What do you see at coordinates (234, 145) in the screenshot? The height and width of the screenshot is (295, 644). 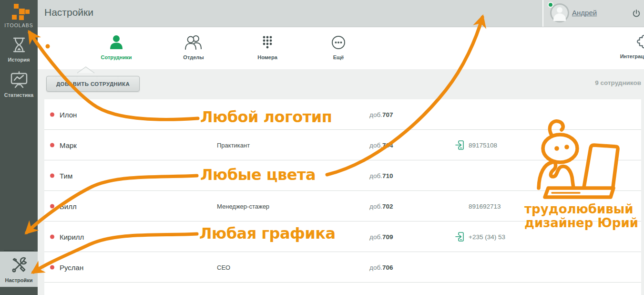 I see `employee-role: Практикант` at bounding box center [234, 145].